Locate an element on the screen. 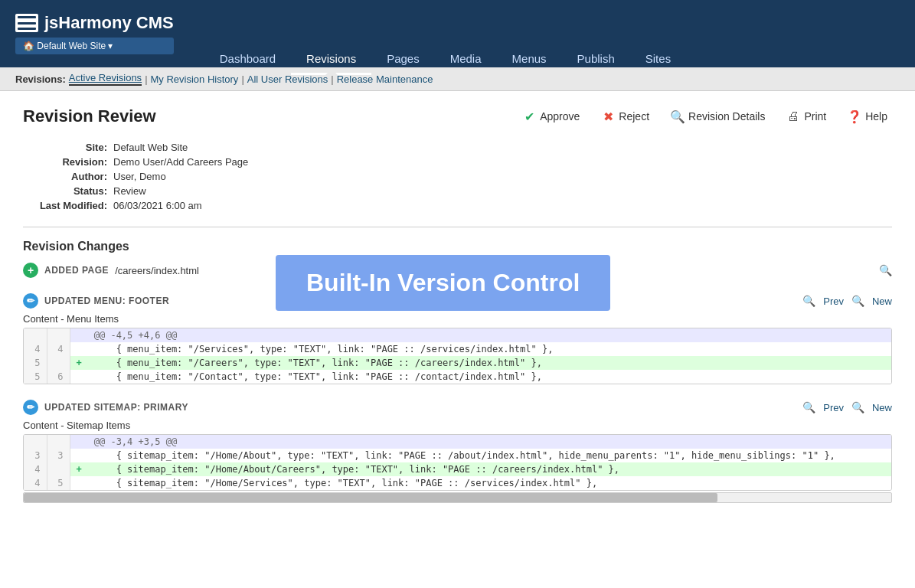 Image resolution: width=915 pixels, height=588 pixels. info-table: Site: Default Web Site Revision: Demo Us… is located at coordinates (458, 176).